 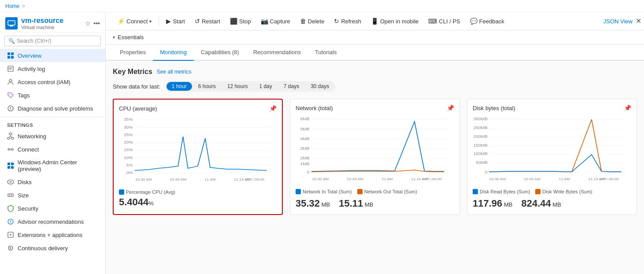 What do you see at coordinates (276, 21) in the screenshot?
I see `capture-button: 📷 Capture` at bounding box center [276, 21].